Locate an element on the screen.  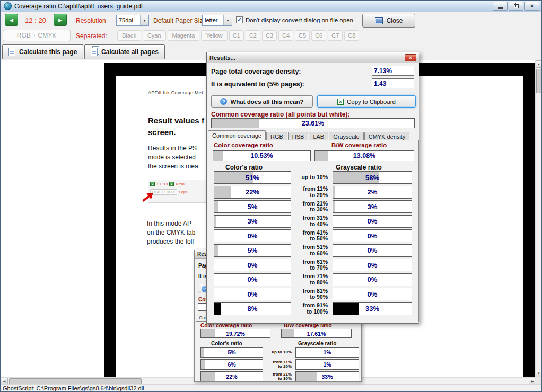
ratio-row: 22% from 21%to 30% 33% is located at coordinates (281, 377).